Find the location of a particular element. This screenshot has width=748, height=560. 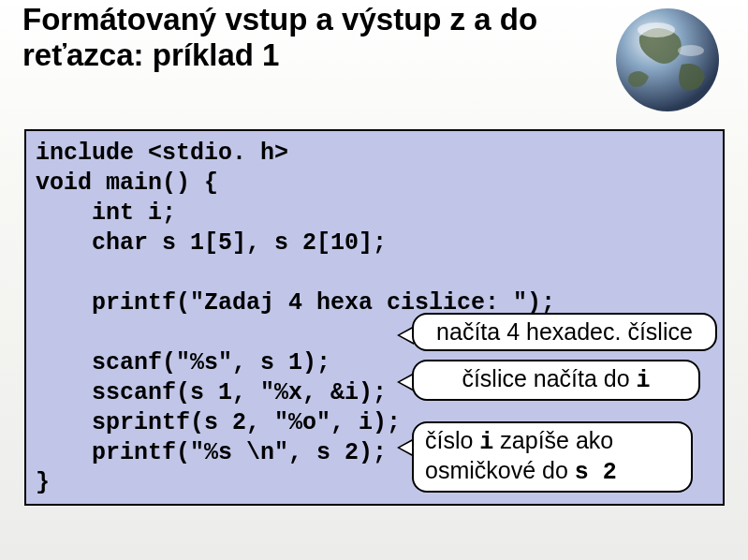

code-line: void main() { is located at coordinates (127, 184).